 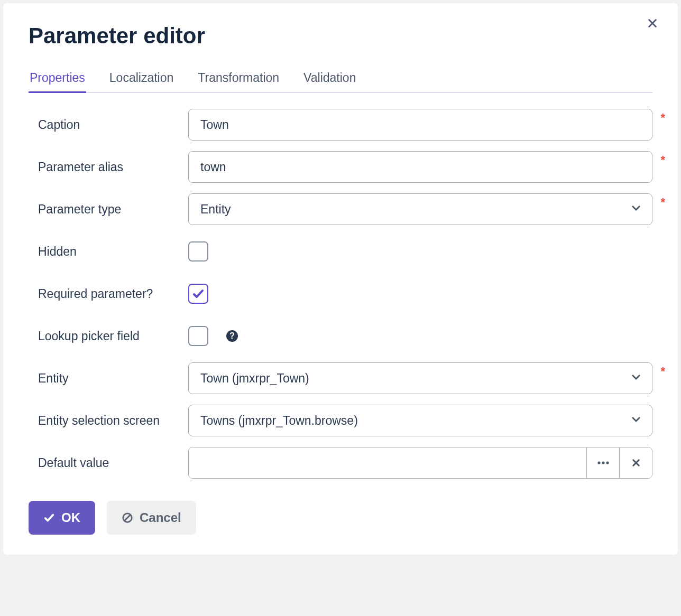 I want to click on row-caption: Caption *, so click(x=345, y=125).